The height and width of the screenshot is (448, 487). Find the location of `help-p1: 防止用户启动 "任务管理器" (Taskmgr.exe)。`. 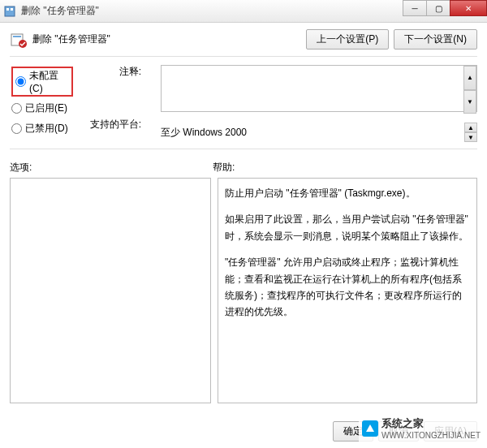

help-p1: 防止用户启动 "任务管理器" (Taskmgr.exe)。 is located at coordinates (347, 193).